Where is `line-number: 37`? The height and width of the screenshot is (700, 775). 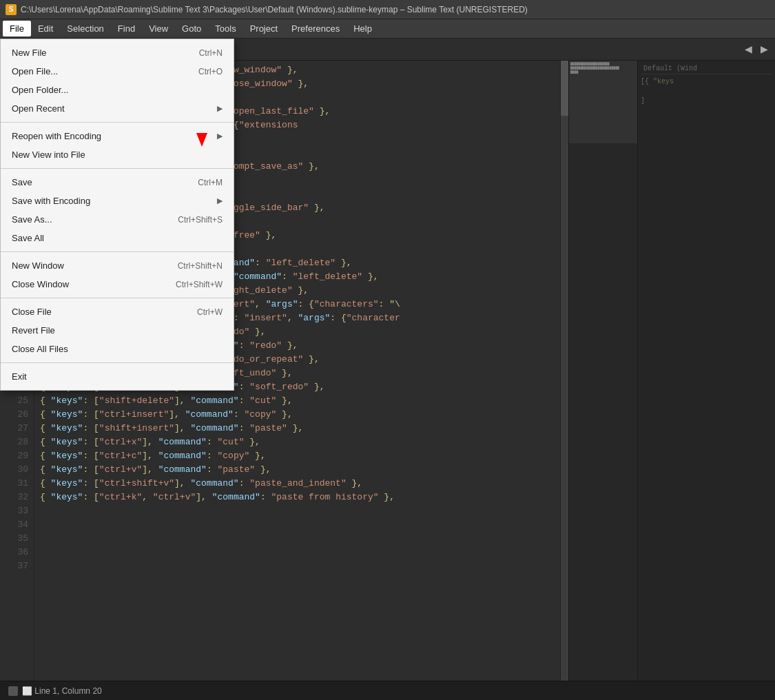 line-number: 37 is located at coordinates (15, 566).